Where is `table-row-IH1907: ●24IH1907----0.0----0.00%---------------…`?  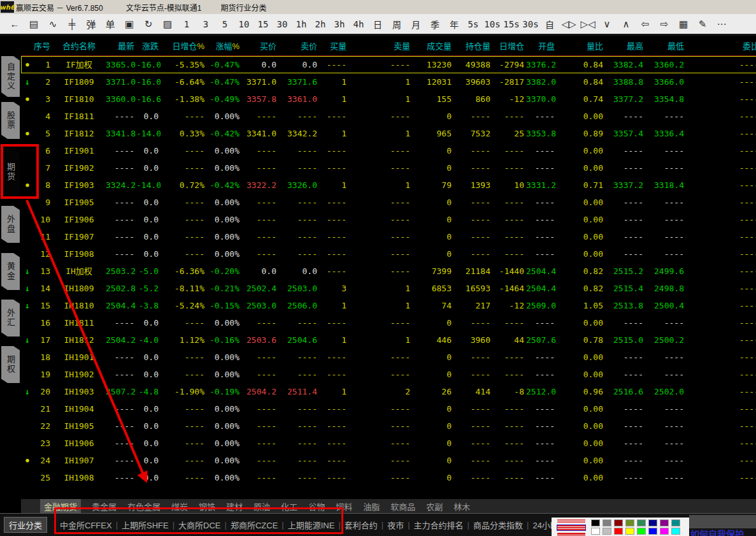 table-row-IH1907: ●24IH1907----0.0----0.00%---------------… is located at coordinates (389, 460).